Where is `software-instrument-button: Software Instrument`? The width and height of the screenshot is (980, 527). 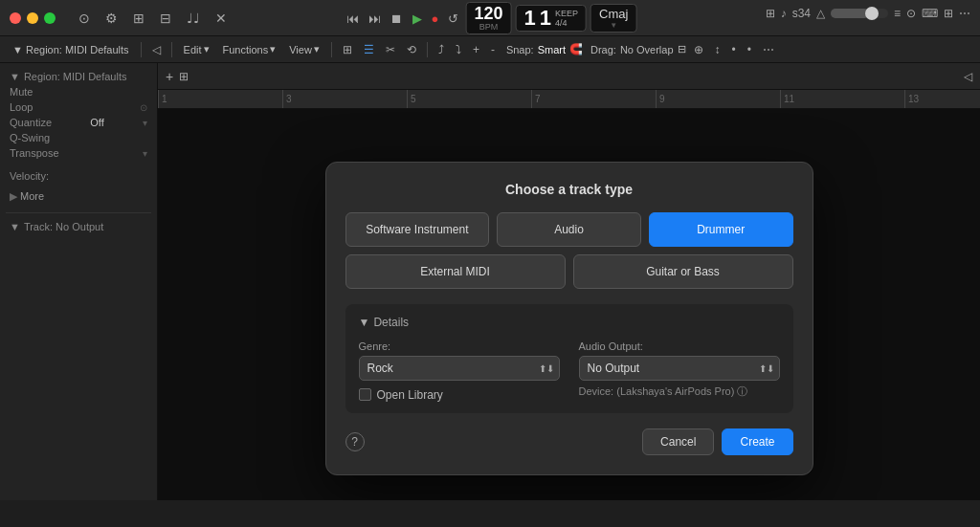
software-instrument-button: Software Instrument is located at coordinates (417, 230).